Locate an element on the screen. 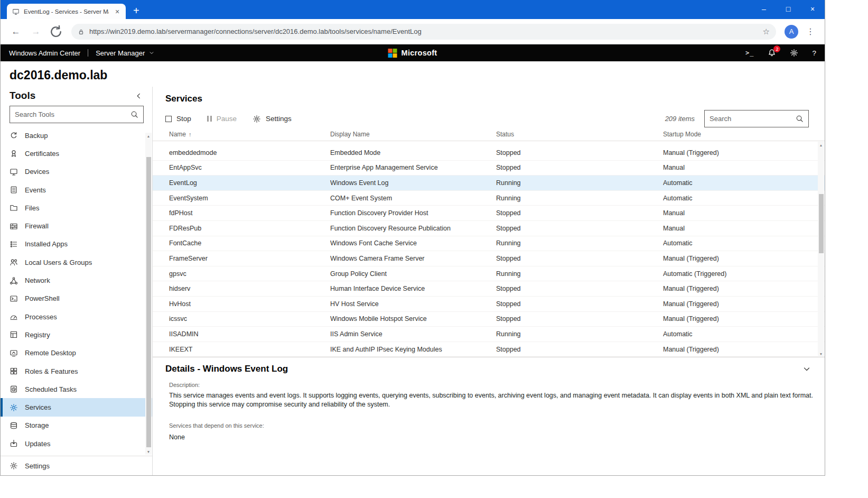 This screenshot has height=498, width=868. cell-name: FDResPub is located at coordinates (249, 228).